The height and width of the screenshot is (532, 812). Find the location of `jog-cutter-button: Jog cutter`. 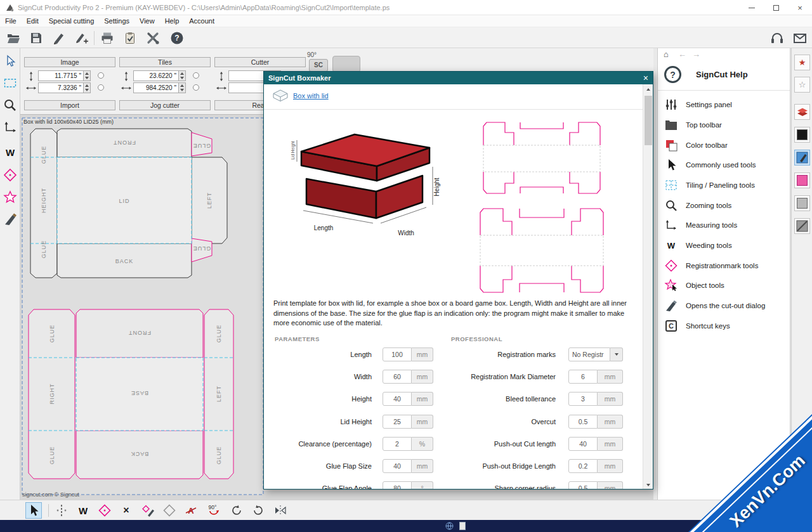

jog-cutter-button: Jog cutter is located at coordinates (165, 105).